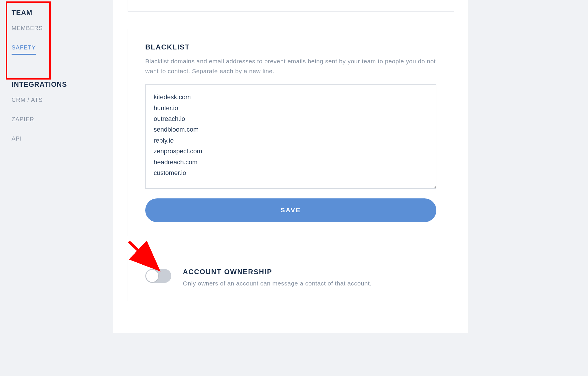  What do you see at coordinates (291, 137) in the screenshot?
I see `blacklist-textarea` at bounding box center [291, 137].